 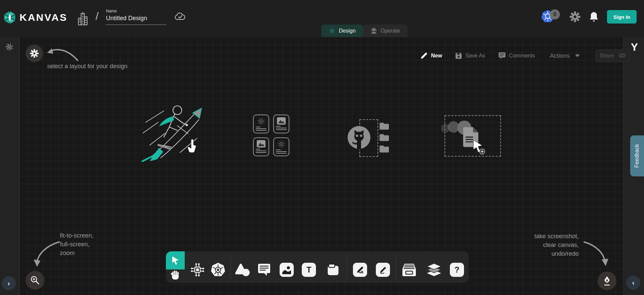 I want to click on zoom-button, so click(x=35, y=280).